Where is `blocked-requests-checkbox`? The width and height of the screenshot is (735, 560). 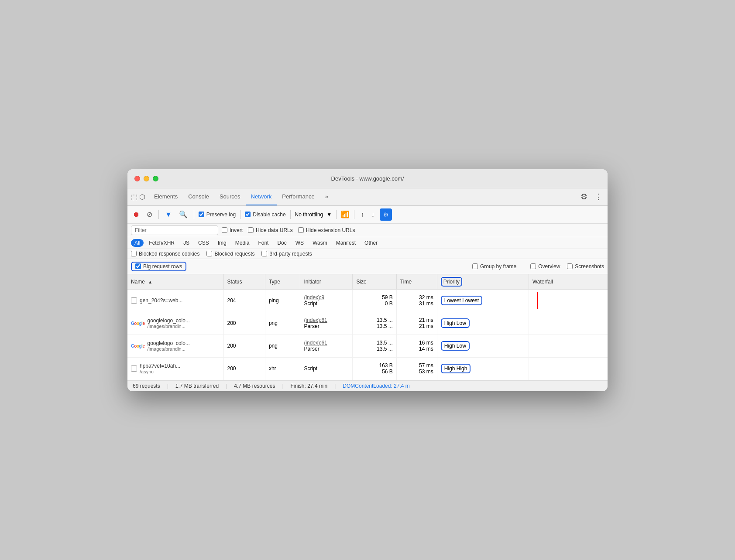
blocked-requests-checkbox is located at coordinates (210, 254).